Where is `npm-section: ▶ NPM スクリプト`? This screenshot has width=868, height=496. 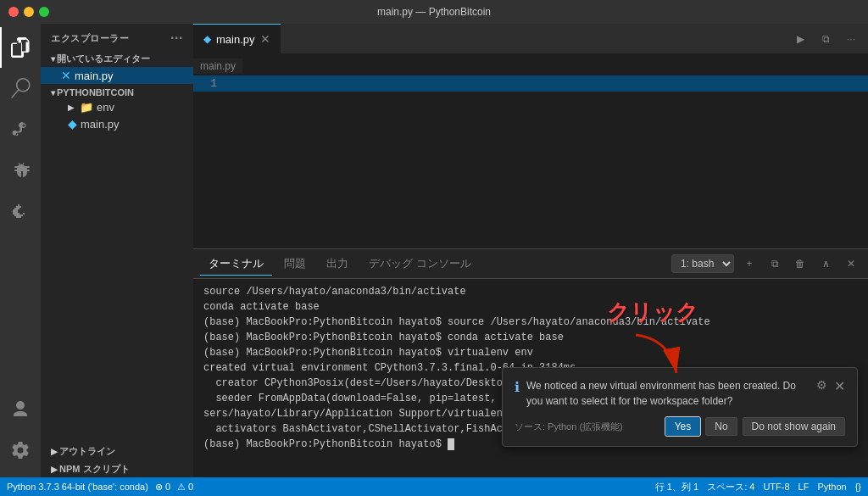 npm-section: ▶ NPM スクリプト is located at coordinates (117, 468).